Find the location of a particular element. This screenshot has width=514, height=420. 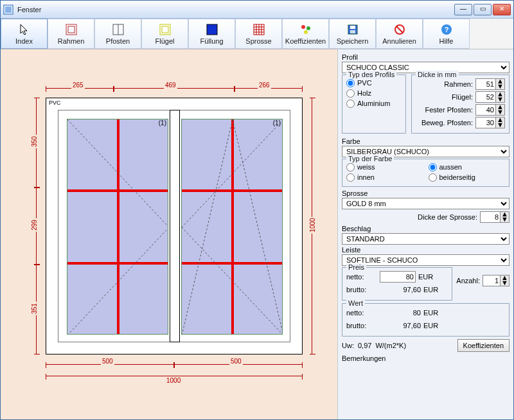

radio-beiderseitig is located at coordinates (433, 177).